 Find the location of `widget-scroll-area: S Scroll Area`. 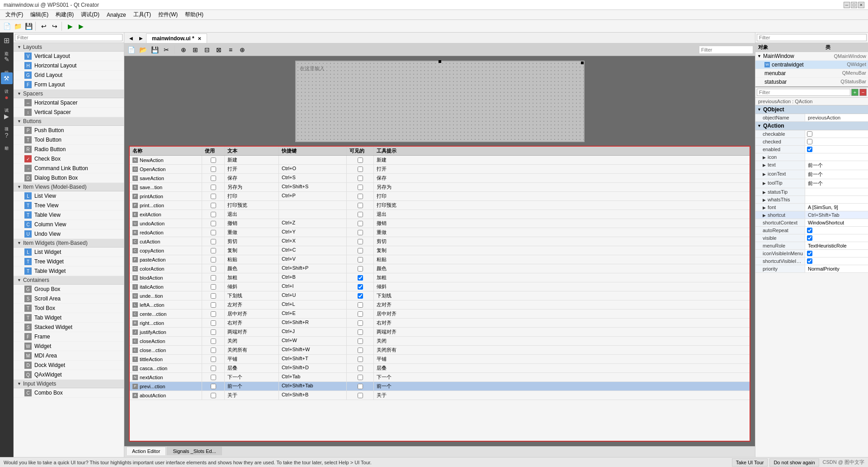

widget-scroll-area: S Scroll Area is located at coordinates (69, 299).